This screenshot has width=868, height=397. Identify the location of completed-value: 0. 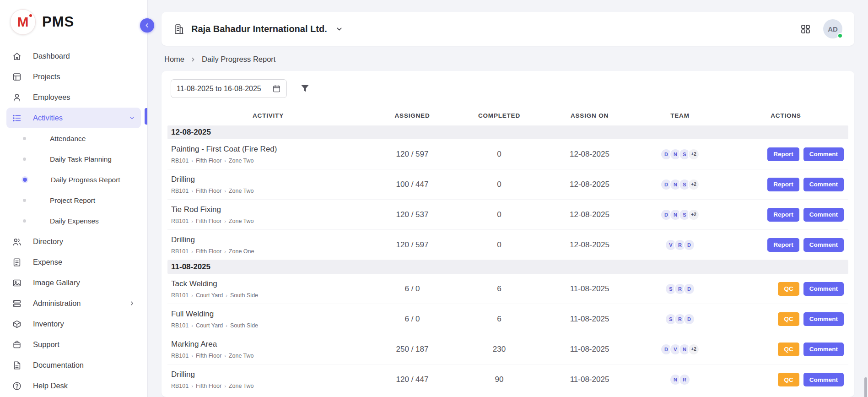
(499, 185).